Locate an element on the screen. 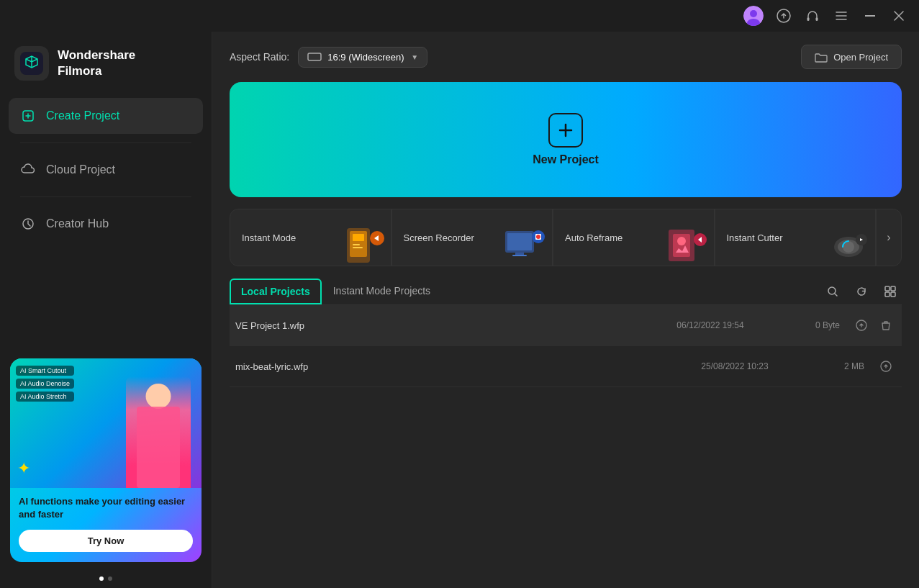 The image size is (919, 588). project-size: 2 MB is located at coordinates (832, 366).